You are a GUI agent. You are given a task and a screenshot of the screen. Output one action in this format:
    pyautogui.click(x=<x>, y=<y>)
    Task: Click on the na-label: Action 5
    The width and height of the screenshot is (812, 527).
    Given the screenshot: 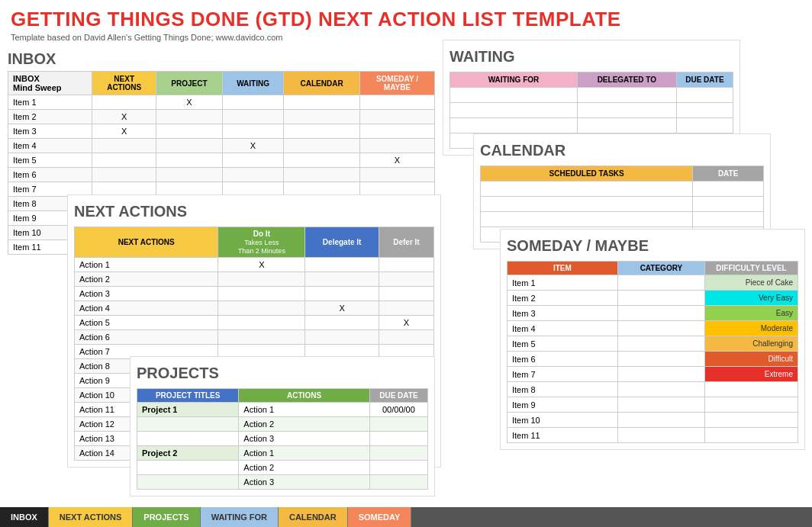 What is the action you would take?
    pyautogui.click(x=147, y=323)
    